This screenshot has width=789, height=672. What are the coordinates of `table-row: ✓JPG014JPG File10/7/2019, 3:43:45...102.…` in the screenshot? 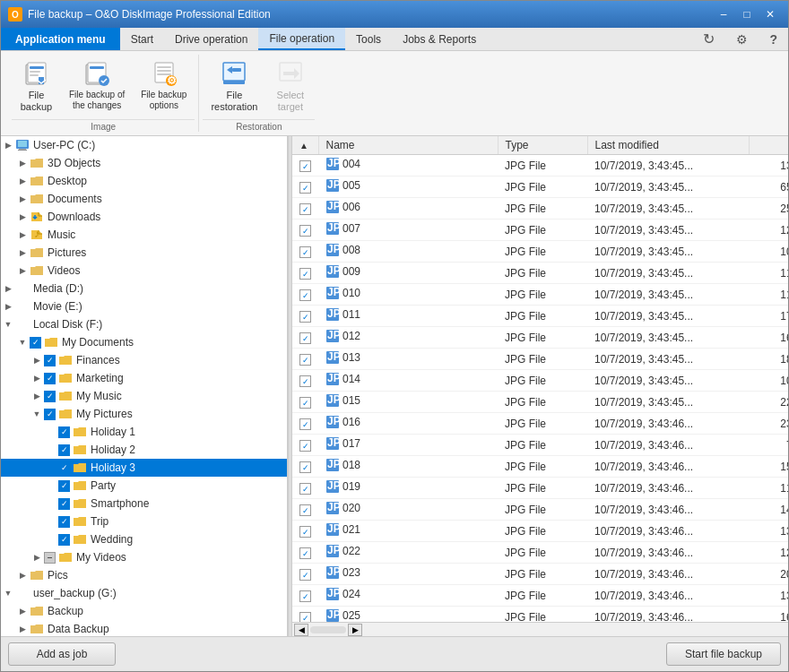 It's located at (540, 381).